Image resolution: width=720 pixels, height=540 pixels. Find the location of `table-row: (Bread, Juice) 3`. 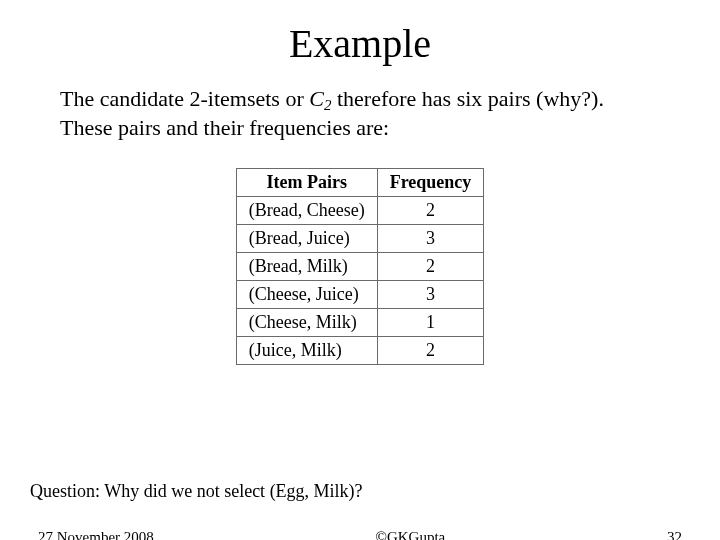

table-row: (Bread, Juice) 3 is located at coordinates (360, 238).